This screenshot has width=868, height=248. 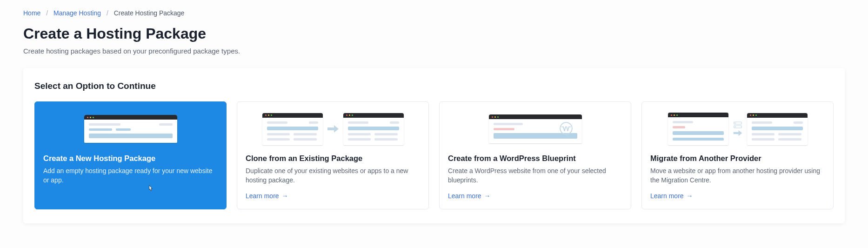 I want to click on card-title: Clone from an Existing Package, so click(x=333, y=158).